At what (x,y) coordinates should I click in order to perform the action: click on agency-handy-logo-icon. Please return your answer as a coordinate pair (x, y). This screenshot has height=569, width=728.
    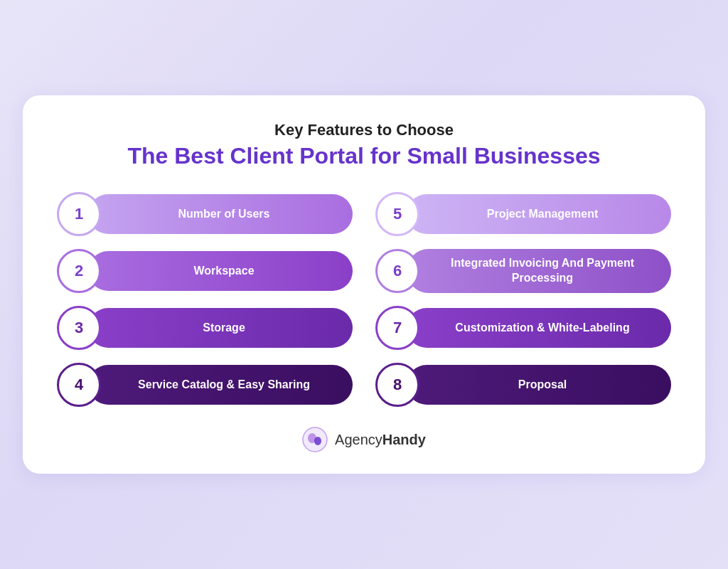
    Looking at the image, I should click on (315, 440).